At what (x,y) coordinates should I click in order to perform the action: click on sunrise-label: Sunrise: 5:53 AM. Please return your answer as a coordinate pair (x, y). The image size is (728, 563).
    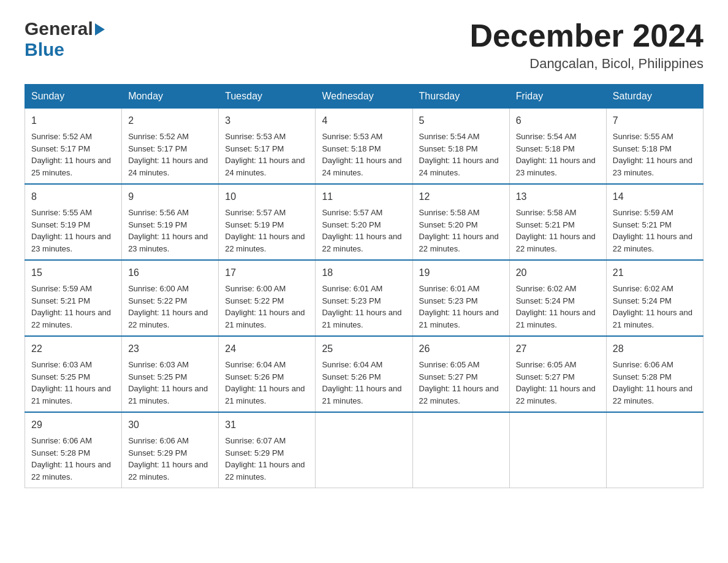
    Looking at the image, I should click on (352, 136).